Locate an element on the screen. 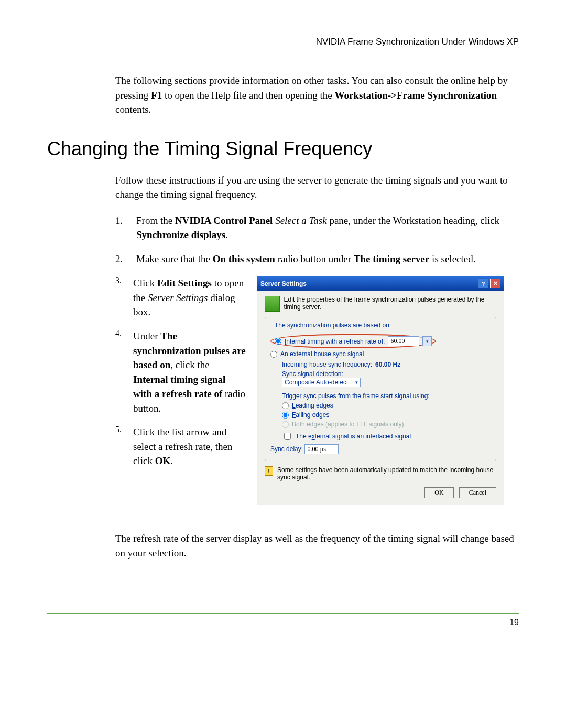  ok-button: OK is located at coordinates (439, 493).